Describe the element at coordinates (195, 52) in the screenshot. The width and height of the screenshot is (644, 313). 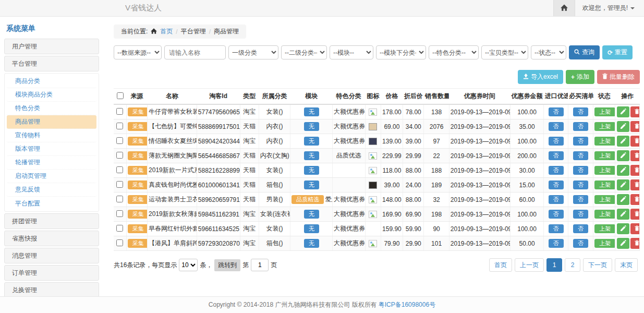
I see `name-search-input` at that location.